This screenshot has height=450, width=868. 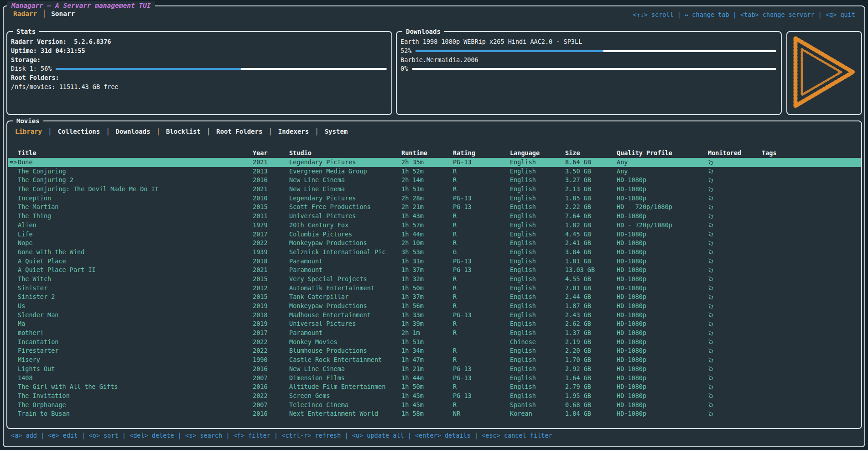 What do you see at coordinates (25, 14) in the screenshot?
I see `servarr-tab-radarr: Radarr` at bounding box center [25, 14].